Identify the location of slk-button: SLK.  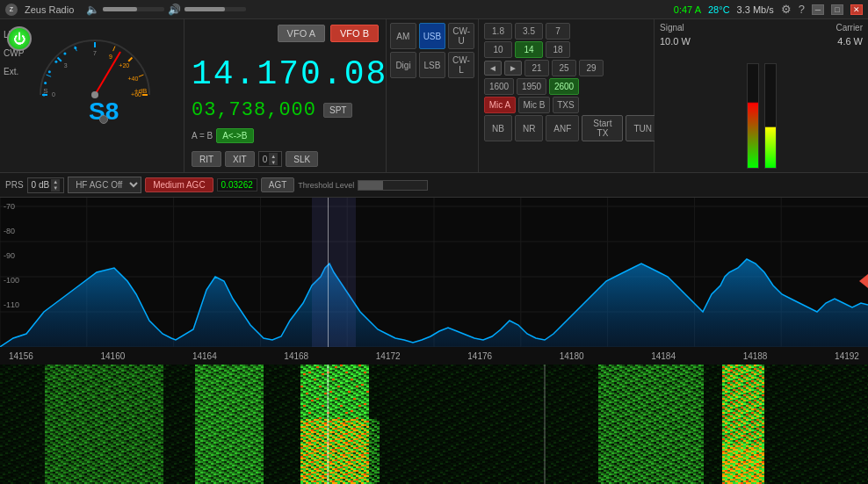
(302, 159).